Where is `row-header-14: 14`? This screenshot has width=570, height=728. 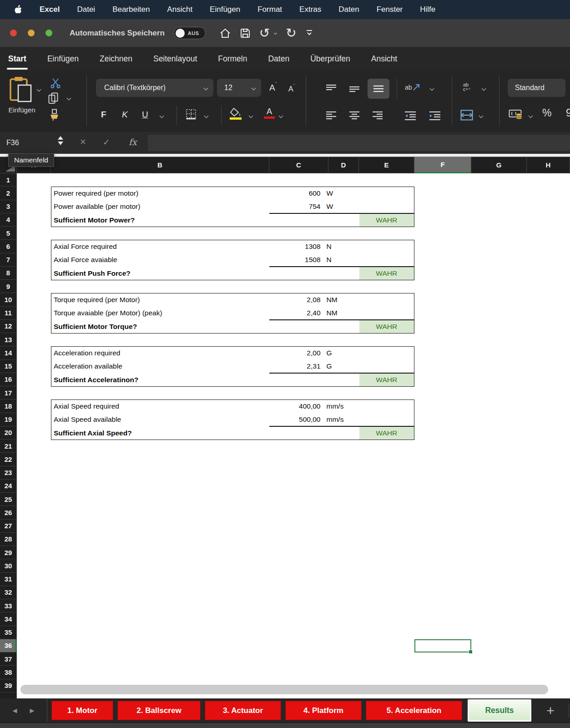
row-header-14: 14 is located at coordinates (8, 353).